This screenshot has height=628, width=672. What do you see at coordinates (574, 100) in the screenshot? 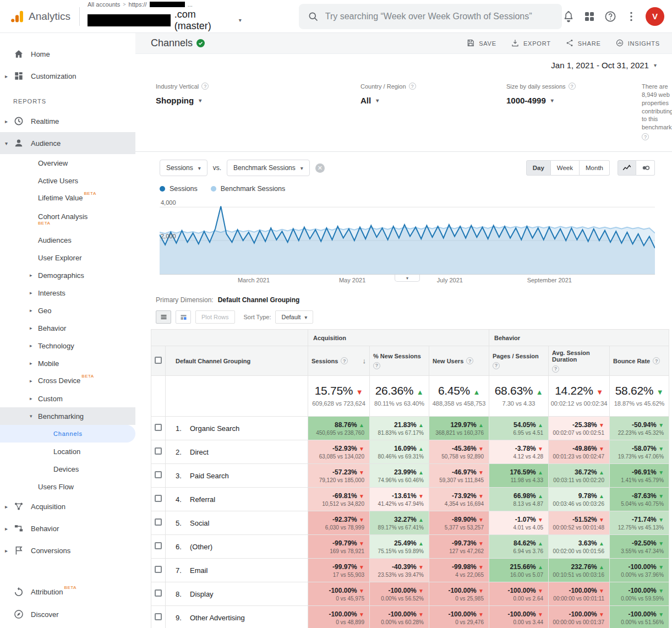
I see `dropdown-value: 1000-4999▾` at bounding box center [574, 100].